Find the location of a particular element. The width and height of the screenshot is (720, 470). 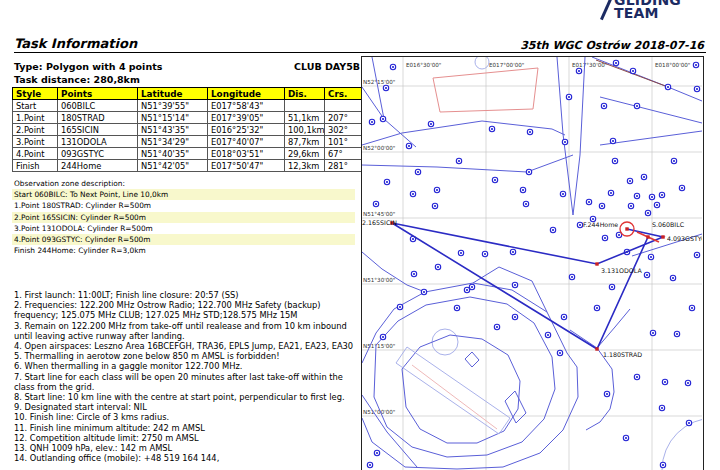

airspace-circle is located at coordinates (482, 63).